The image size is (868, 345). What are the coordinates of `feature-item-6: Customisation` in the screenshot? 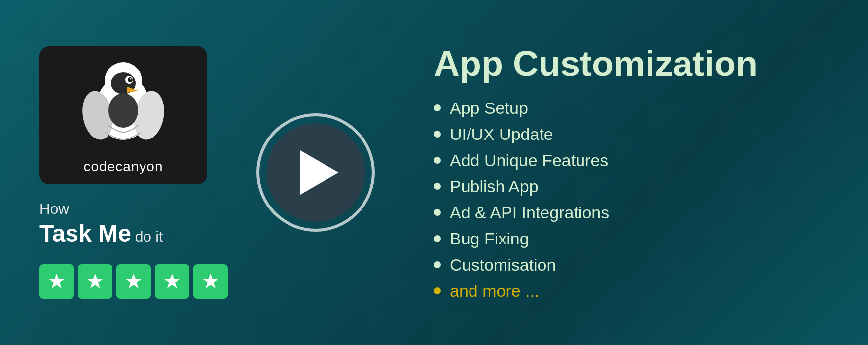 It's located at (631, 265).